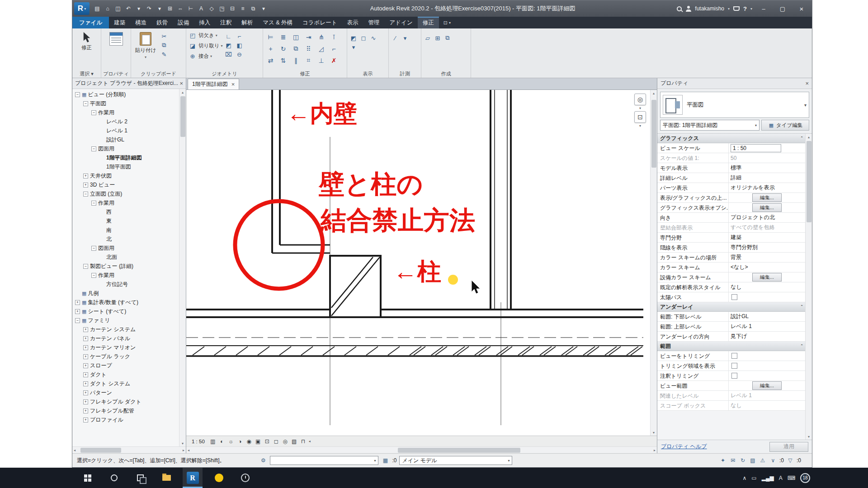 Image resolution: width=868 pixels, height=488 pixels. Describe the element at coordinates (278, 23) in the screenshot. I see `ribbon-tab-massing-site: マス & 外構` at that location.